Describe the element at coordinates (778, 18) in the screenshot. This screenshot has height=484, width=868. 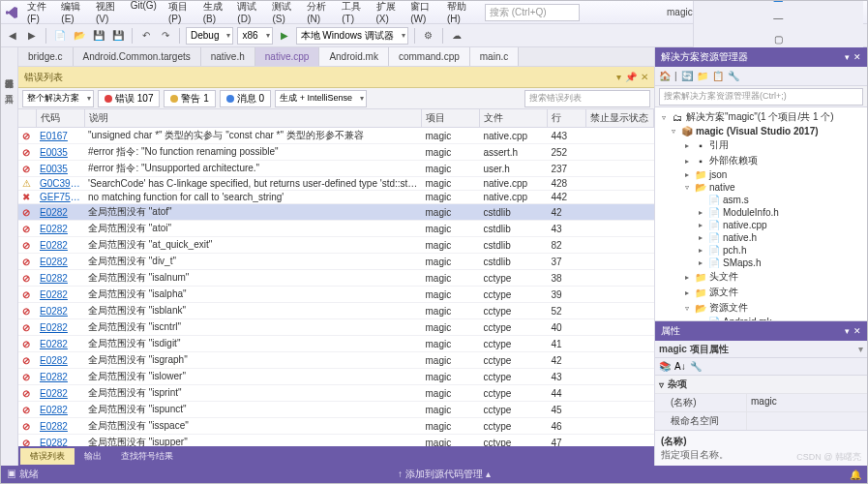
I see `minimize-button: —` at that location.